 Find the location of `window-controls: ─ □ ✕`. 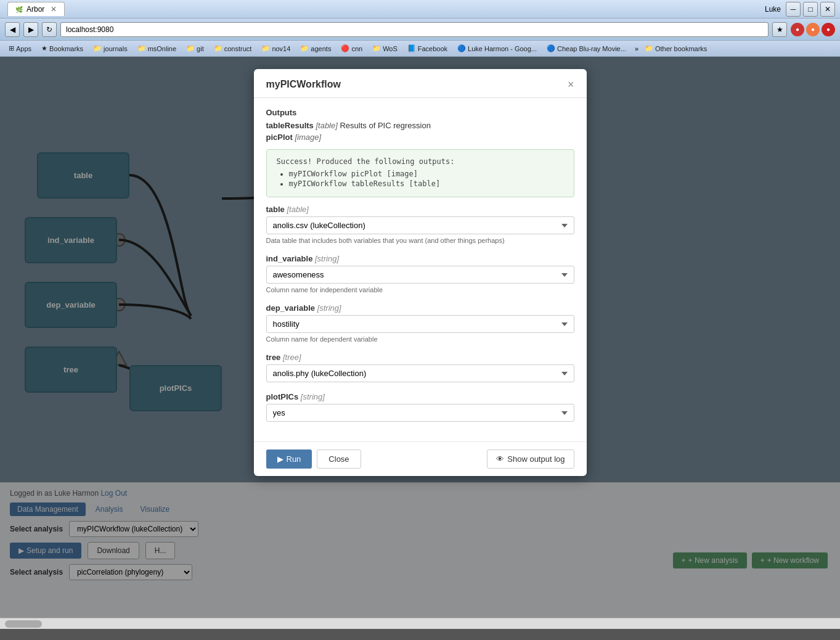

window-controls: ─ □ ✕ is located at coordinates (810, 9).